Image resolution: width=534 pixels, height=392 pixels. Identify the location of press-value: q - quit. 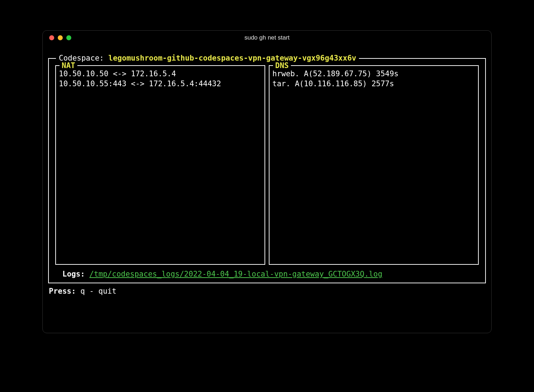
(98, 291).